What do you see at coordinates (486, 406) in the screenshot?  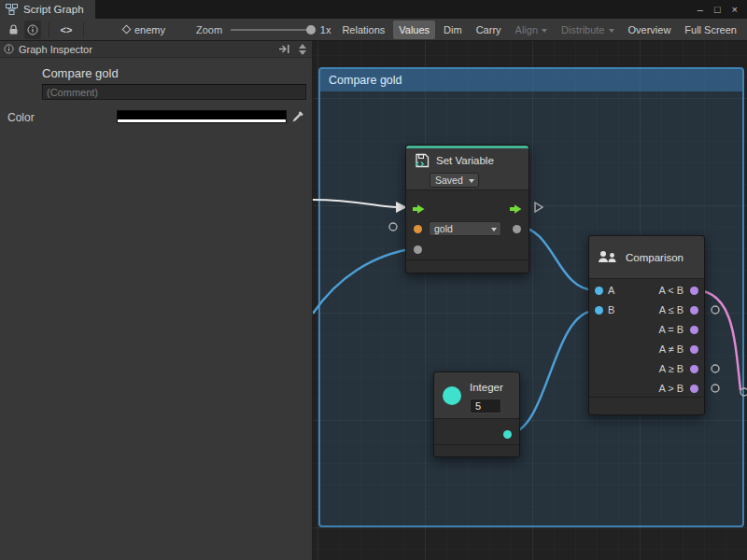 I see `integer-value-field: 5` at bounding box center [486, 406].